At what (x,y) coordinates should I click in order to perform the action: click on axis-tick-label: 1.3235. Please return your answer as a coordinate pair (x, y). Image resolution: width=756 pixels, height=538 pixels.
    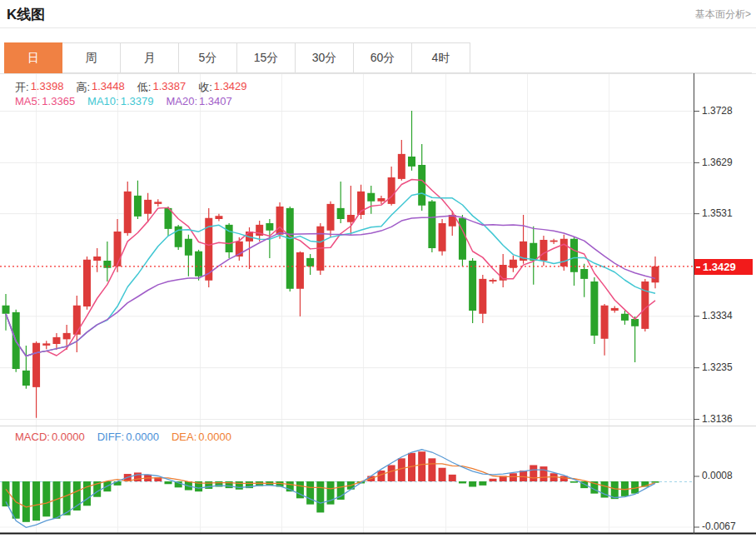
    Looking at the image, I should click on (718, 367).